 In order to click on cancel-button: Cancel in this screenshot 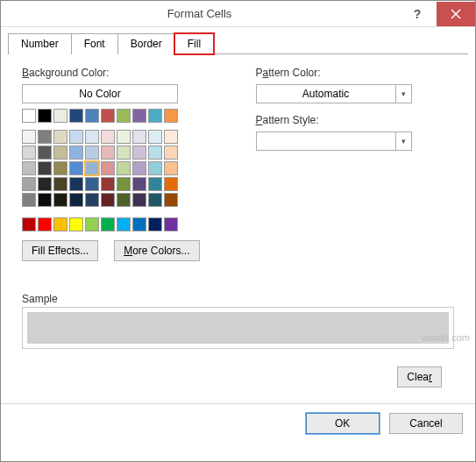, I will do `click(426, 423)`.